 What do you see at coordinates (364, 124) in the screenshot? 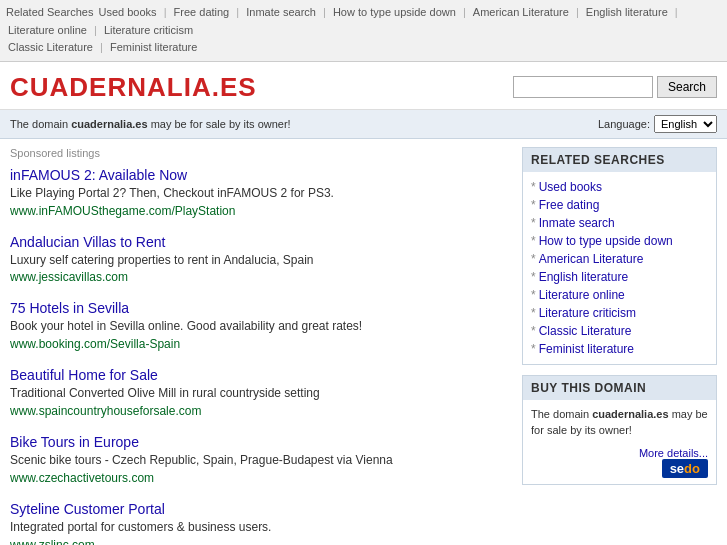
I see `domain-notice: The domain cuadernalia.es may be for sal…` at bounding box center [364, 124].